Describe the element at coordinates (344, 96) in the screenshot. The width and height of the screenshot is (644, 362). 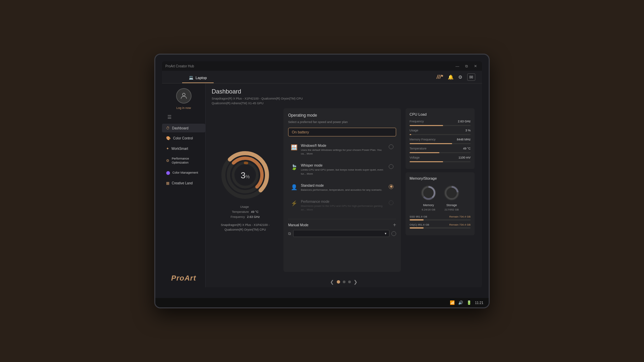
I see `dashboard-header: Dashboard Snapdragon(R) X Plus - X1P4210…` at that location.